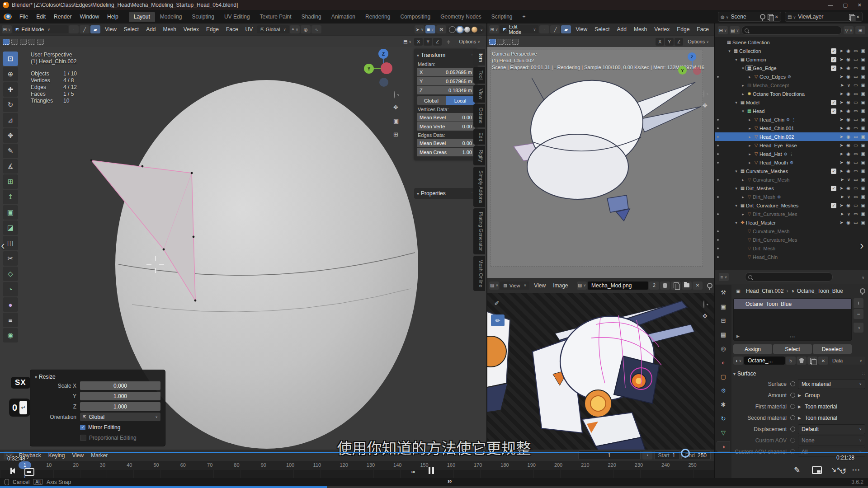  Describe the element at coordinates (710, 286) in the screenshot. I see `pin-icon` at that location.